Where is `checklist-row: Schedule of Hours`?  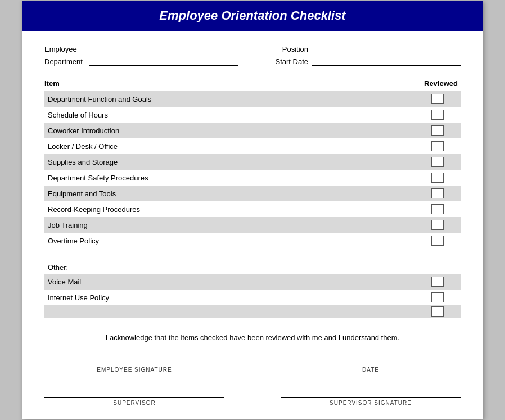
checklist-row: Schedule of Hours is located at coordinates (252, 115).